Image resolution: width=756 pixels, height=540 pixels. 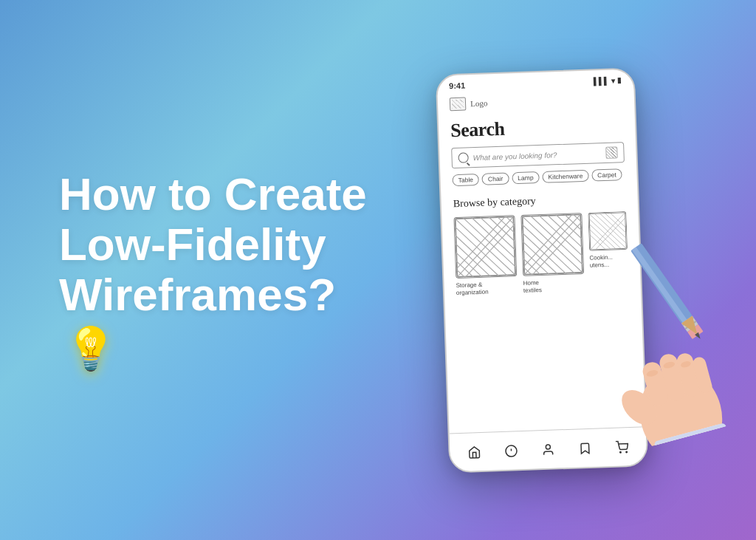 I want to click on logo-text: Logo, so click(x=479, y=103).